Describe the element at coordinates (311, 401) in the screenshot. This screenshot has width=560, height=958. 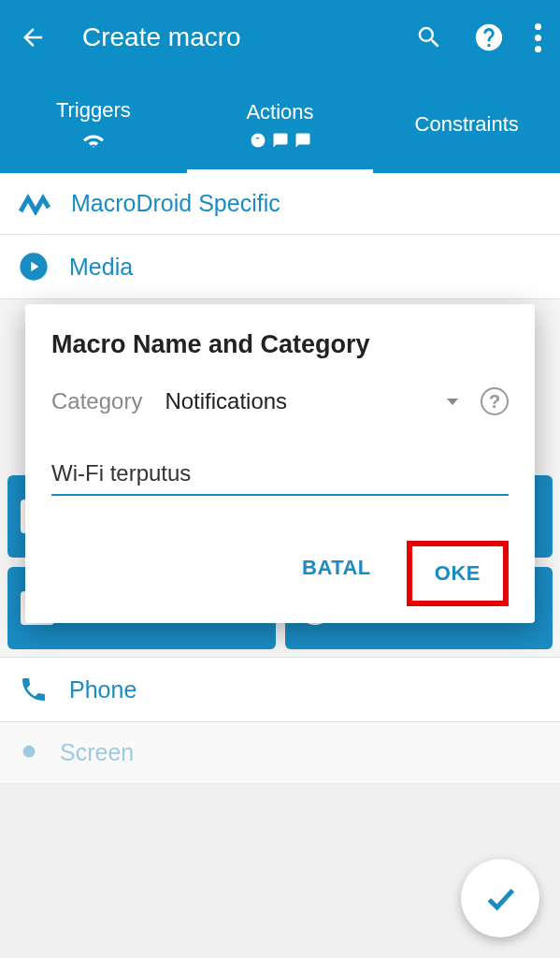
I see `category-dropdown: Notifications` at that location.